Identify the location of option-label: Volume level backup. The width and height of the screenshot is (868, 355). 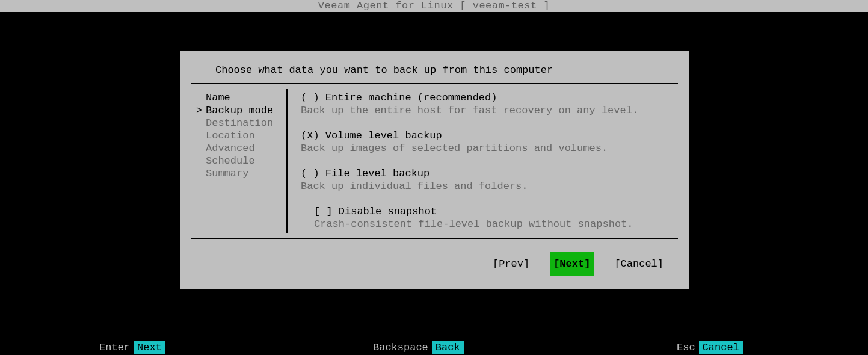
(384, 136).